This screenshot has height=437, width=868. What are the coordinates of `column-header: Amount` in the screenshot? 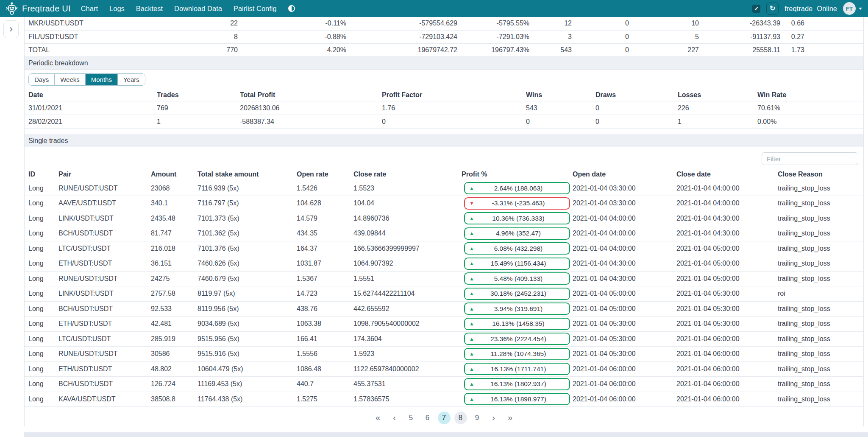 It's located at (174, 175).